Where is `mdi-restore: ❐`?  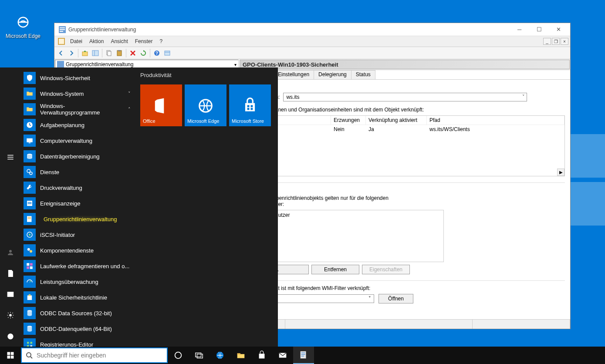
mdi-restore: ❐ is located at coordinates (556, 41).